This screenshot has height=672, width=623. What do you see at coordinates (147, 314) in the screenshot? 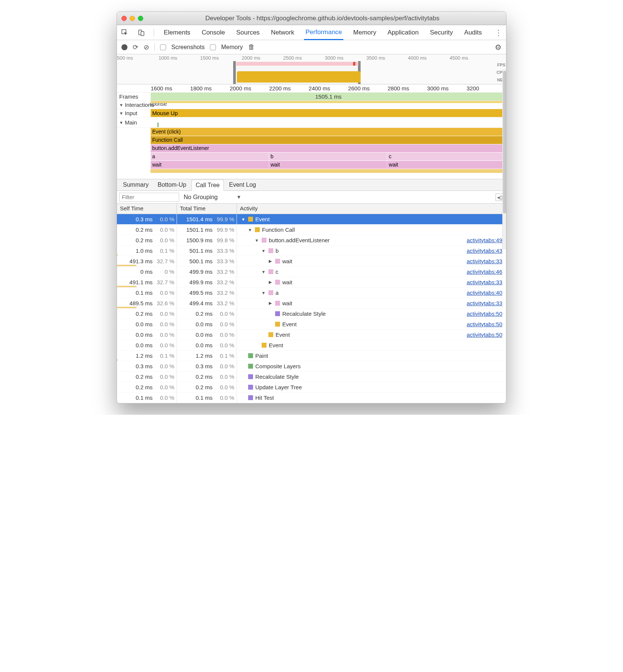
I see `cell-self-time: 0.2 ms0.0 %` at bounding box center [147, 314].